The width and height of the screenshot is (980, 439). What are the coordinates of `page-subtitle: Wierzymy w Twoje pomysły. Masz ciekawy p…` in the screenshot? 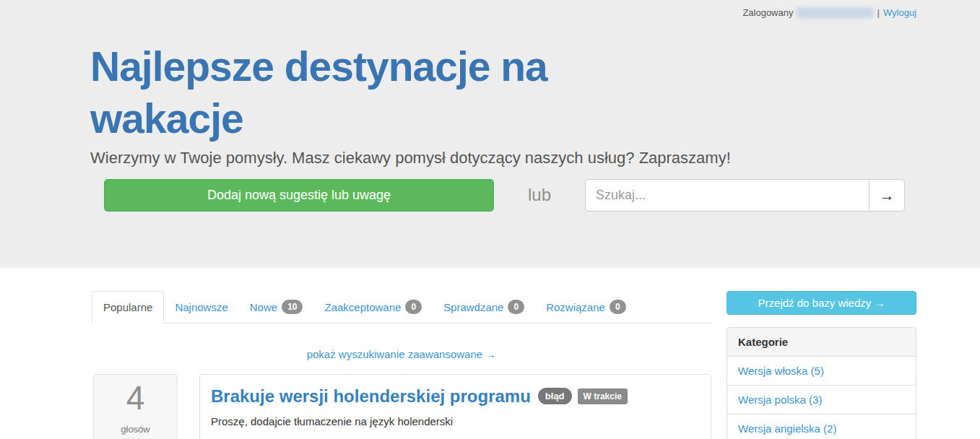 It's located at (410, 158).